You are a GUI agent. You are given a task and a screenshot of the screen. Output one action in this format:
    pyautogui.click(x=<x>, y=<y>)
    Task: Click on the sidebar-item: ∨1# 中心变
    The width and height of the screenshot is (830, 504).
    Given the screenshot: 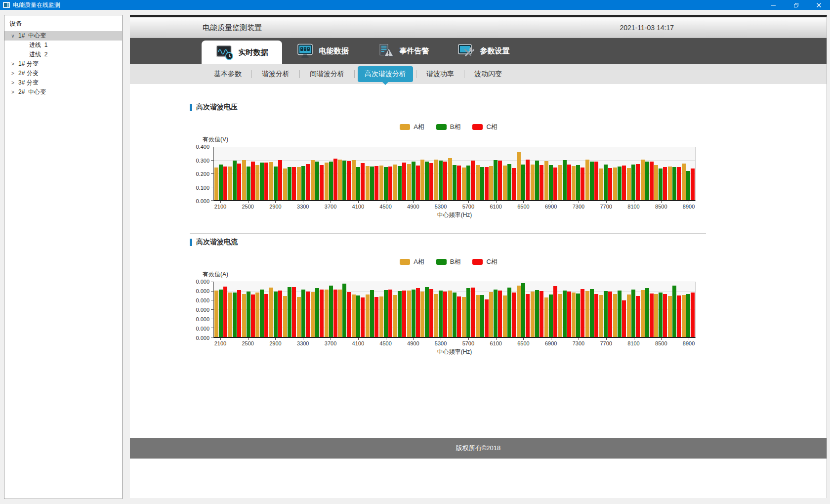 What is the action you would take?
    pyautogui.click(x=63, y=36)
    